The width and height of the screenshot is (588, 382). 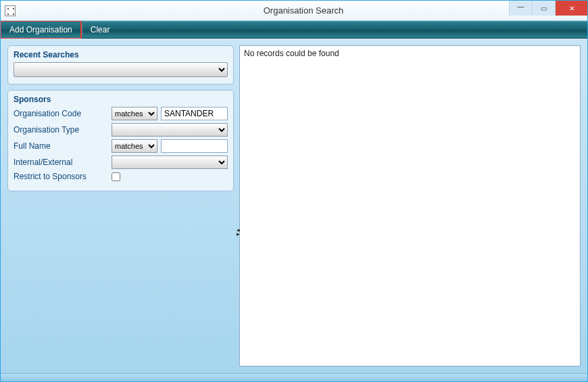 What do you see at coordinates (294, 30) in the screenshot?
I see `toolbar: Add Organisation Clear` at bounding box center [294, 30].